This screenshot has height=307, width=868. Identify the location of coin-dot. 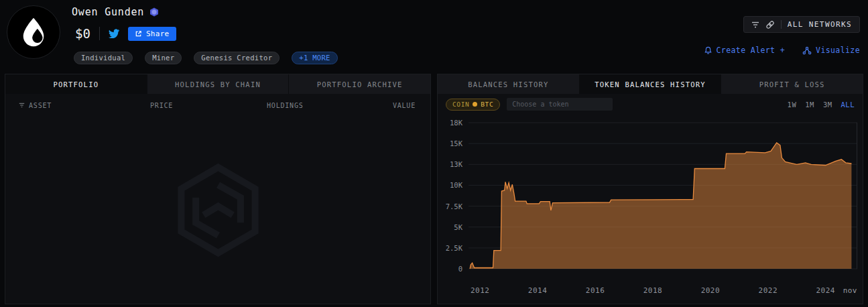
(475, 105).